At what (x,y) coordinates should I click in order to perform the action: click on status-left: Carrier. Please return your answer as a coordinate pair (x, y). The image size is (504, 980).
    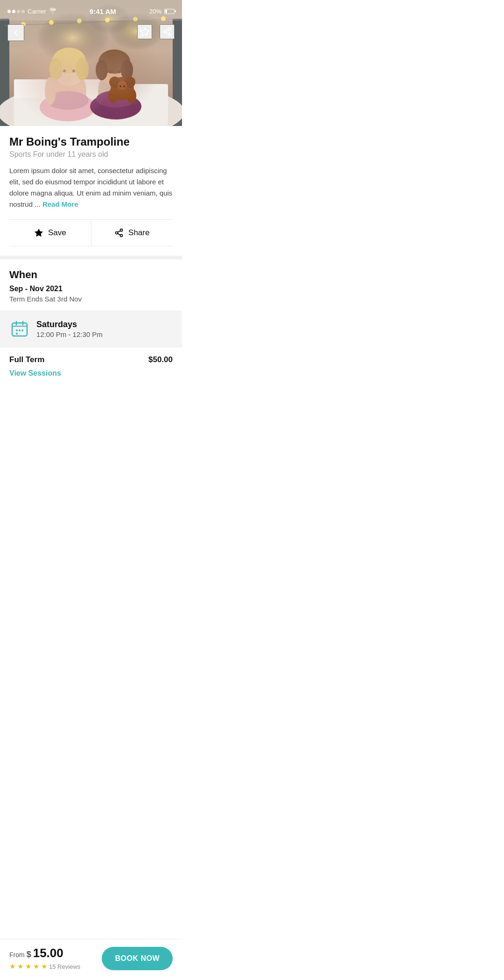
    Looking at the image, I should click on (32, 11).